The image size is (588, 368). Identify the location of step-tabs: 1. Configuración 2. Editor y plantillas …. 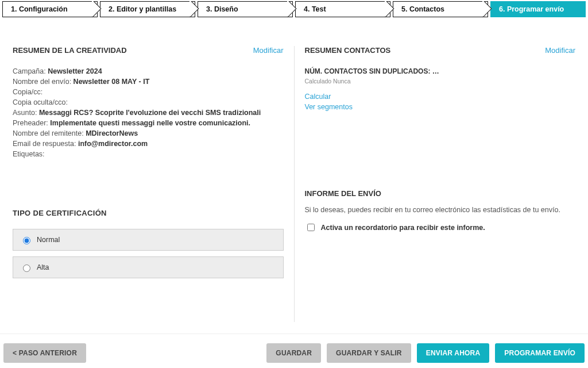
(294, 9).